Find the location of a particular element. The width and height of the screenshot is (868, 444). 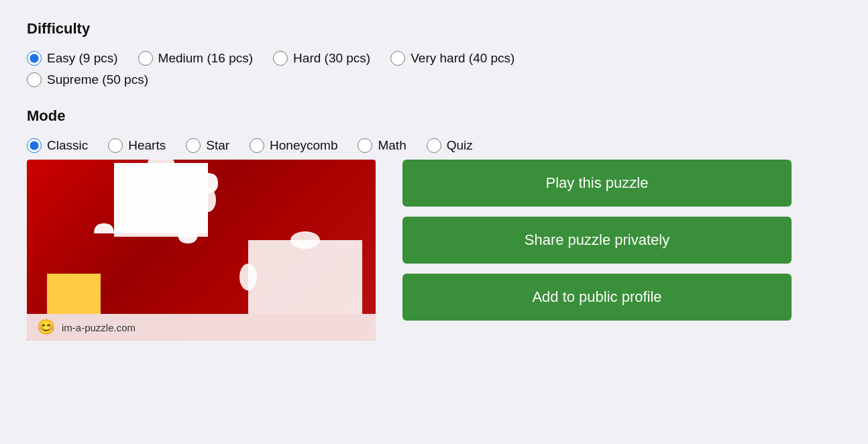

play-puzzle-button: Play this puzzle is located at coordinates (597, 183).